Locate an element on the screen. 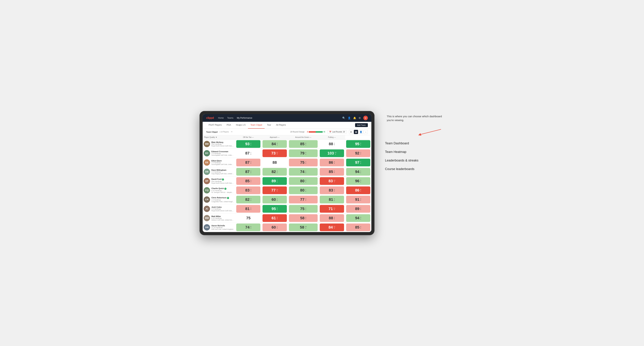 This screenshot has width=644, height=346. score-change: 8▲ is located at coordinates (277, 209).